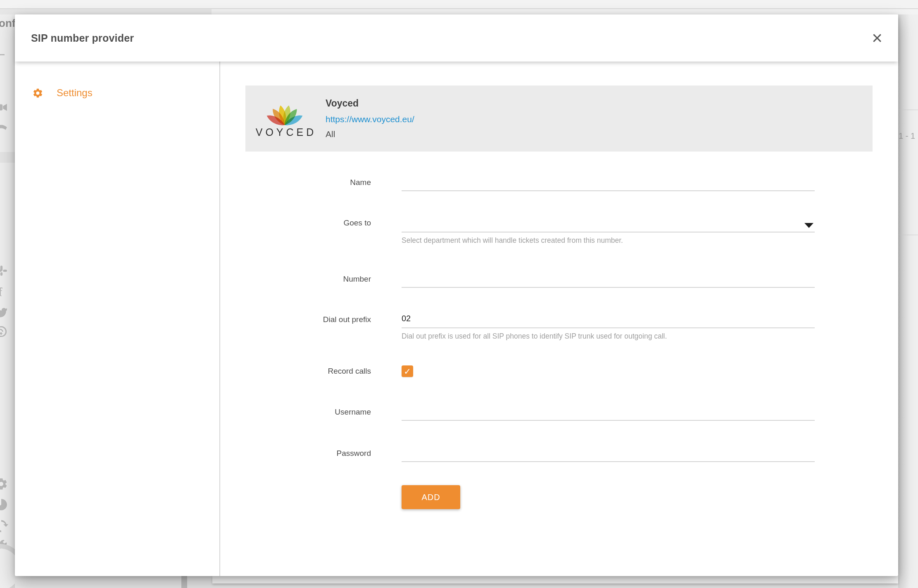 Image resolution: width=918 pixels, height=588 pixels. Describe the element at coordinates (370, 119) in the screenshot. I see `provider-info: Voyced https://www.voyced.eu/ All` at that location.